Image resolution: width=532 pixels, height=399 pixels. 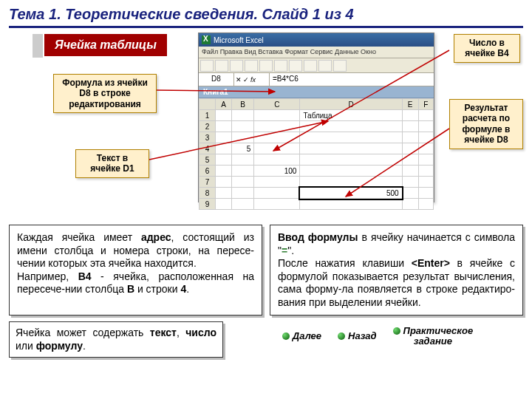 What do you see at coordinates (316, 66) in the screenshot?
I see `excel-toolbar` at bounding box center [316, 66].